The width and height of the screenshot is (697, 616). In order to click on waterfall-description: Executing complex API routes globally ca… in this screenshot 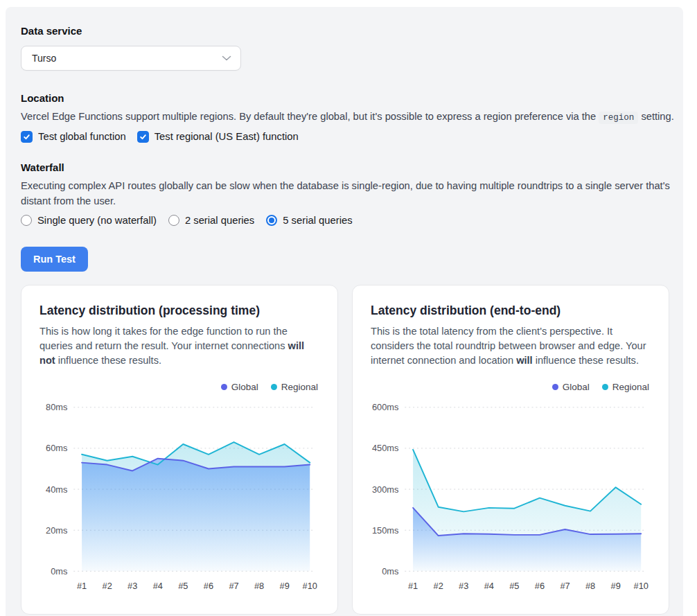, I will do `click(348, 193)`.